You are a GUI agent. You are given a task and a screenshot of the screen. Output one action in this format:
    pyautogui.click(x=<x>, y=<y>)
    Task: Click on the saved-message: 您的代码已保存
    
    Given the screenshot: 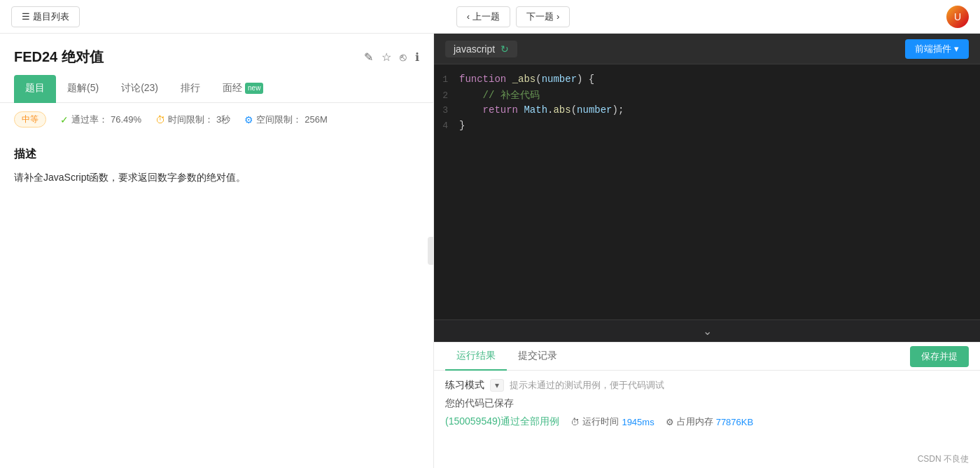 What is the action you would take?
    pyautogui.click(x=707, y=404)
    